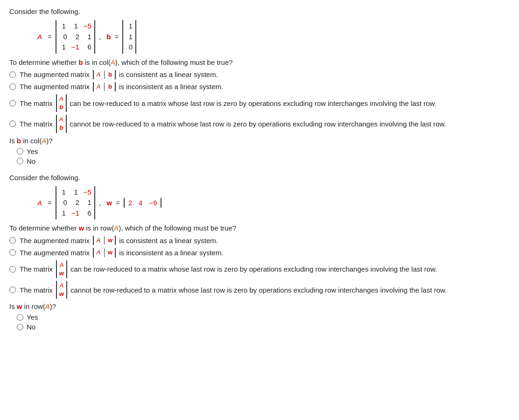 The height and width of the screenshot is (420, 519). Describe the element at coordinates (62, 103) in the screenshot. I see `stacked-1c: A b` at that location.